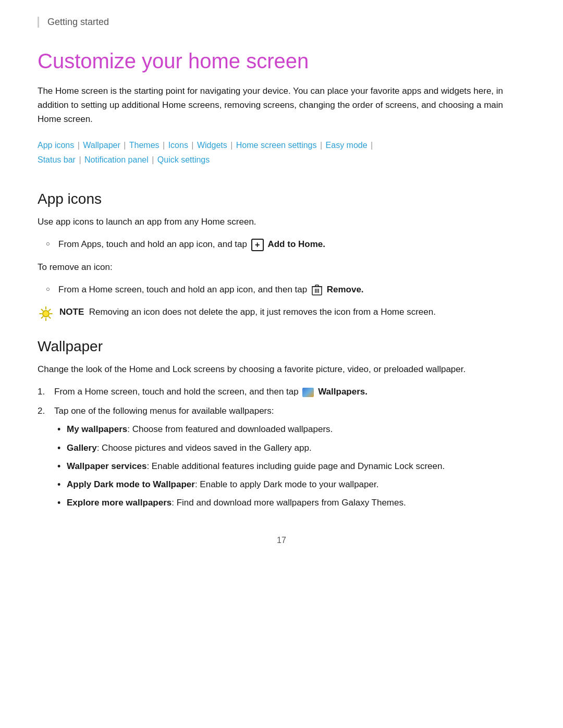  Describe the element at coordinates (282, 267) in the screenshot. I see `remove-icon-intro: To remove an icon:` at that location.